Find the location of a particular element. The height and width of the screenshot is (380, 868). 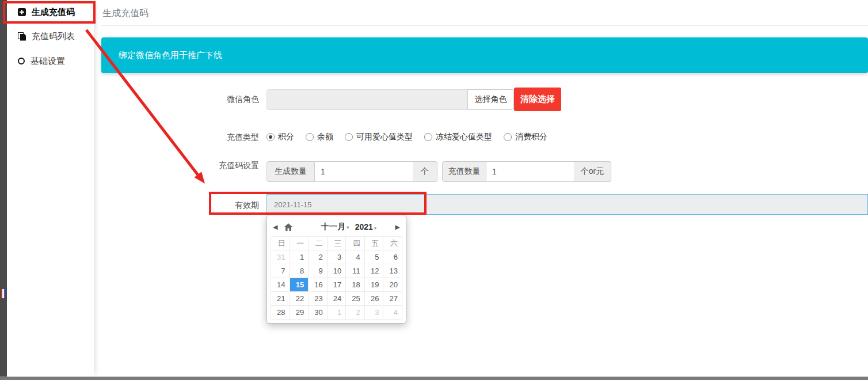

calendar-day-header: 二 is located at coordinates (318, 244).